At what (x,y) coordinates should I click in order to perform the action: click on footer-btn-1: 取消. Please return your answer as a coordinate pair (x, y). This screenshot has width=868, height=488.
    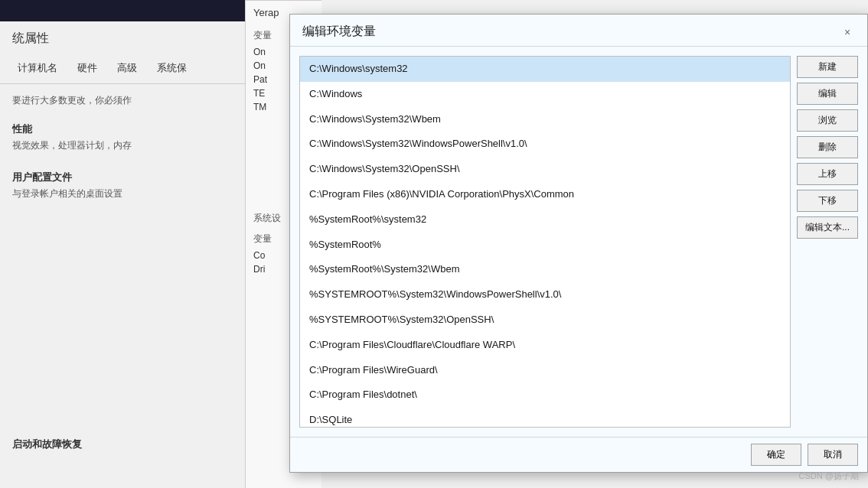
    Looking at the image, I should click on (833, 454).